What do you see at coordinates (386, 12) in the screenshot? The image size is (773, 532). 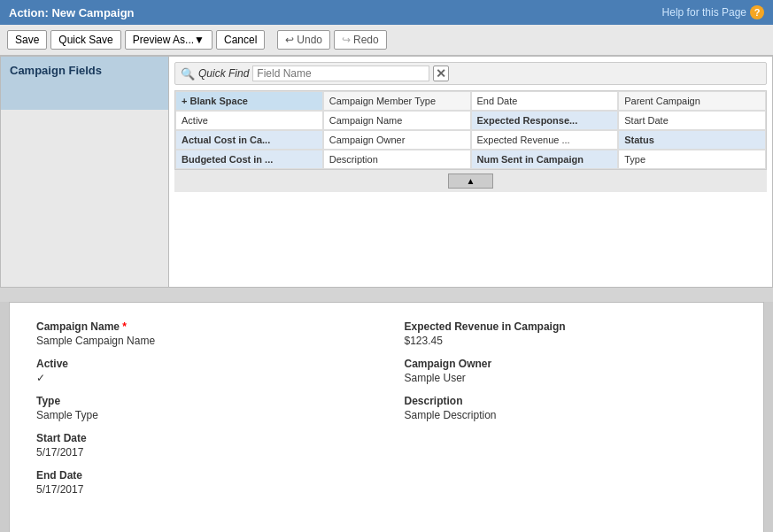 I see `page-header: Action: New Campaign Help for this Page …` at bounding box center [386, 12].